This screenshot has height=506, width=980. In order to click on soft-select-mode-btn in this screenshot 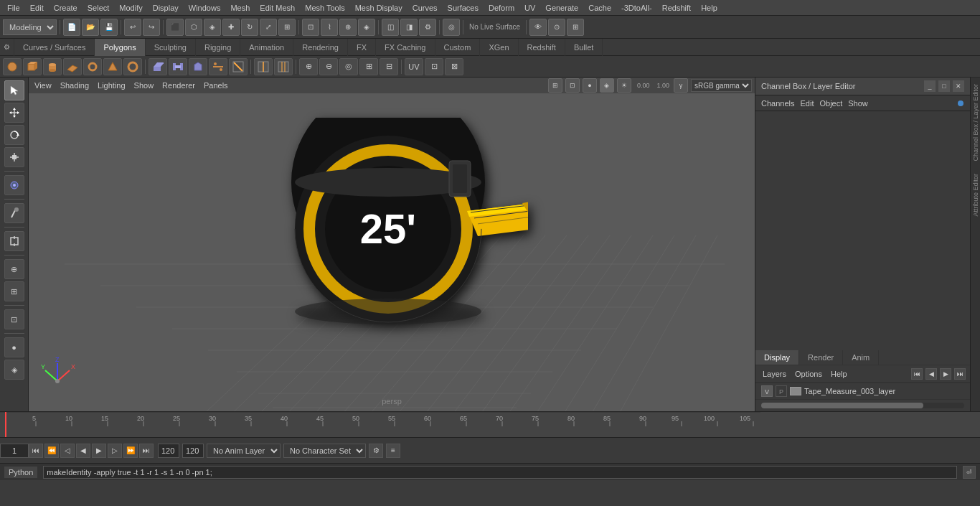, I will do `click(14, 185)`.